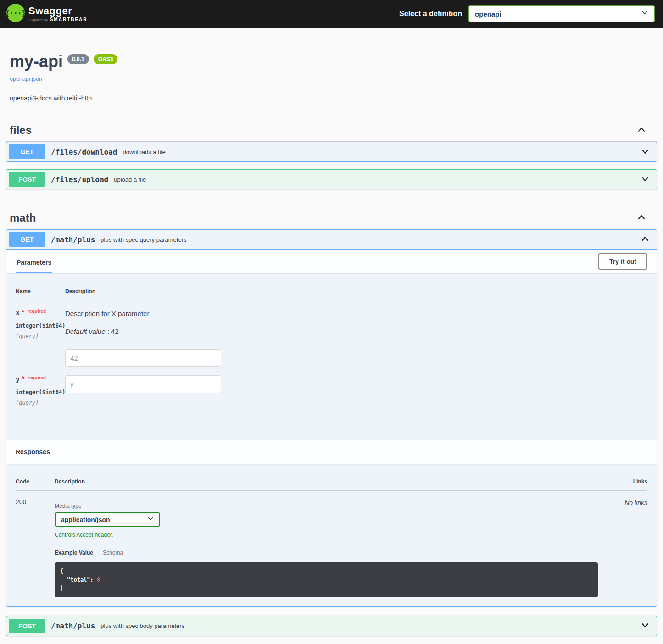 The image size is (663, 644). Describe the element at coordinates (330, 552) in the screenshot. I see `example-tabs: Example Value Schema` at that location.